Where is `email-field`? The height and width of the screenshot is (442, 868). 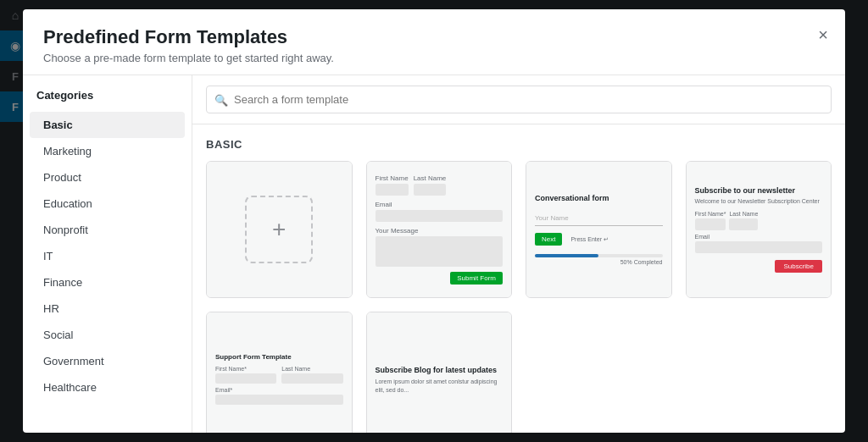
email-field is located at coordinates (439, 216).